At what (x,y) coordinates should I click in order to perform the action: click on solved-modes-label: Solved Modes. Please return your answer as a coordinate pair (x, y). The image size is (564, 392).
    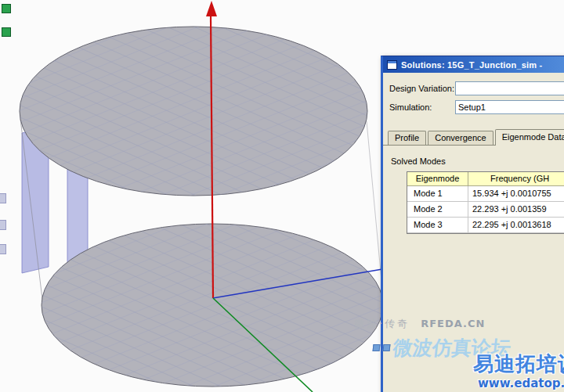
    Looking at the image, I should click on (418, 161).